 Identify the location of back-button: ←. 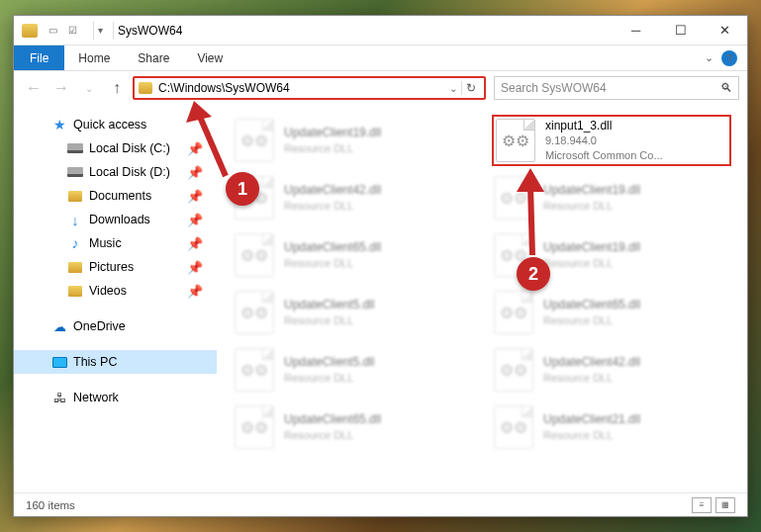
(34, 88).